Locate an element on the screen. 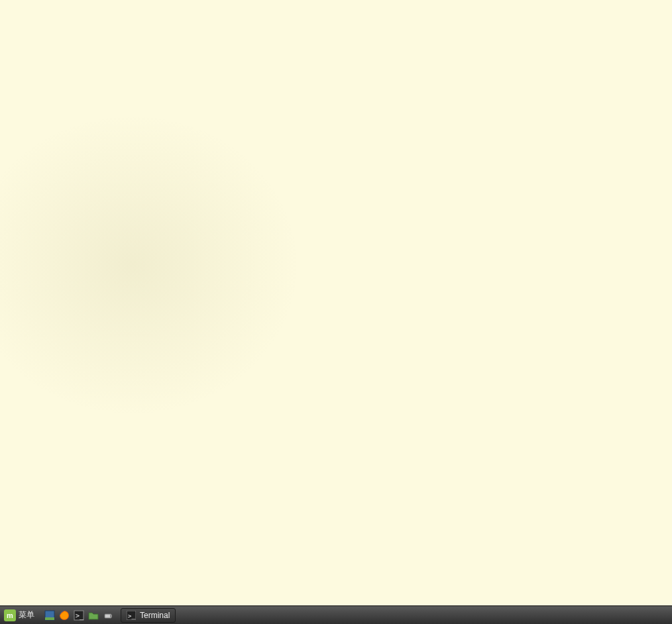  terminal-icon: >_ is located at coordinates (131, 615).